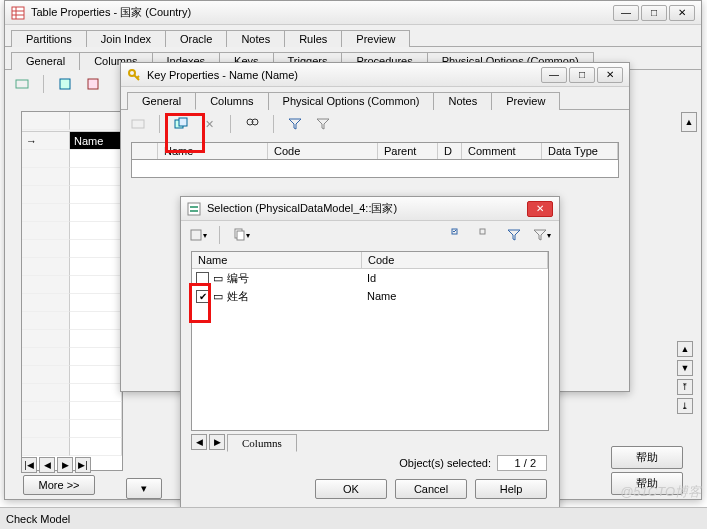 The width and height of the screenshot is (707, 529). What do you see at coordinates (202, 278) in the screenshot?
I see `checkbox` at bounding box center [202, 278].